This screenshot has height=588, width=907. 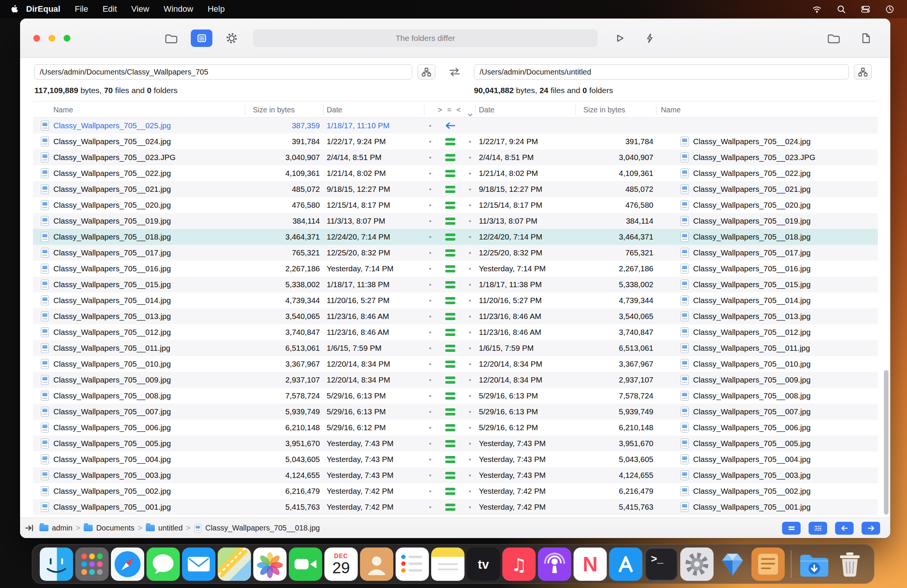 What do you see at coordinates (767, 332) in the screenshot?
I see `file-name-right: Classy_Wallpapers_705__012.jpg` at bounding box center [767, 332].